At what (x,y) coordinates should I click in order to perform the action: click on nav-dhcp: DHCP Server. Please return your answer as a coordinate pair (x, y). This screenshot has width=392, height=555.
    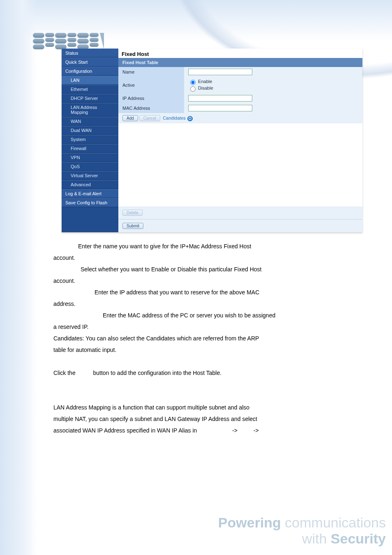
    Looking at the image, I should click on (90, 98).